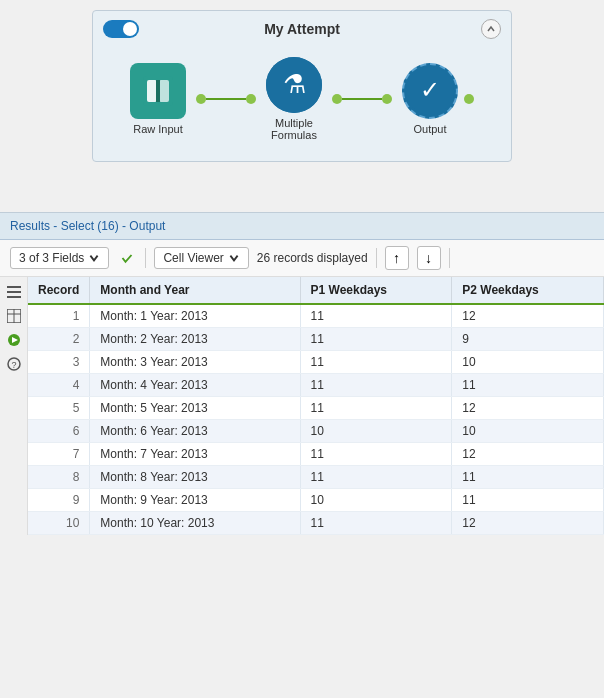  Describe the element at coordinates (195, 454) in the screenshot. I see `cell-month-year: Month: 7 Year: 2013` at that location.